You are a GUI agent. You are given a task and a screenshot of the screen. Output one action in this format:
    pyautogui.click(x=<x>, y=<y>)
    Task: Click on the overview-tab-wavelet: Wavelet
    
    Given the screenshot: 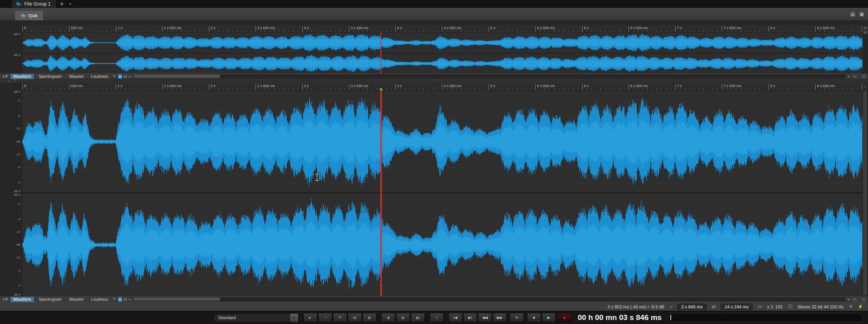 What is the action you would take?
    pyautogui.click(x=76, y=77)
    